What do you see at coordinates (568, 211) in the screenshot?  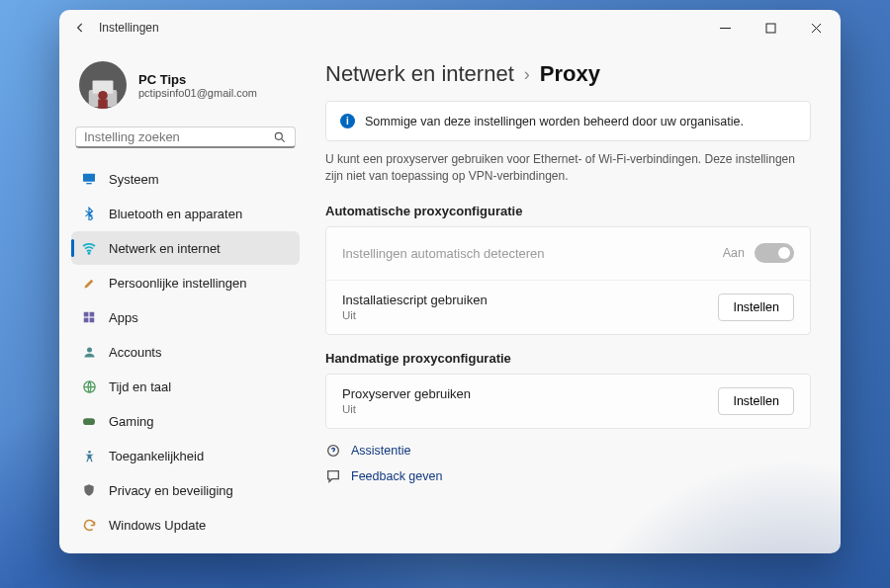 I see `section-title-auto: Automatische proxyconfiguratie` at bounding box center [568, 211].